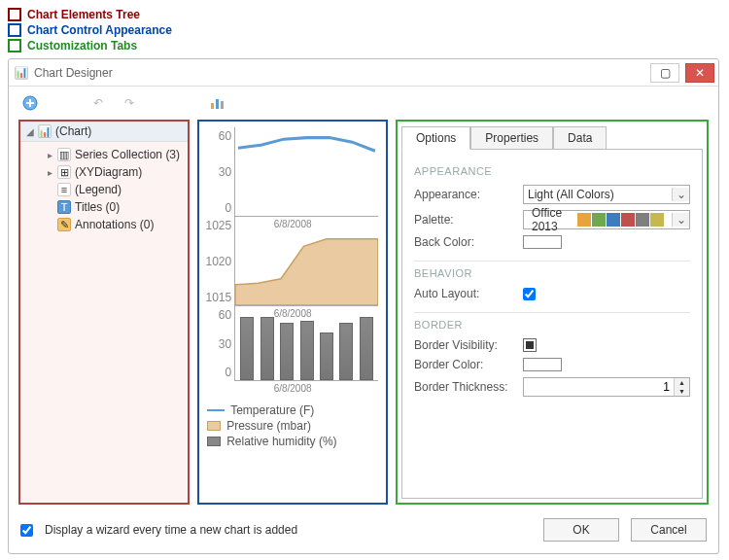  What do you see at coordinates (581, 530) in the screenshot?
I see `ok-button: OK` at bounding box center [581, 530].